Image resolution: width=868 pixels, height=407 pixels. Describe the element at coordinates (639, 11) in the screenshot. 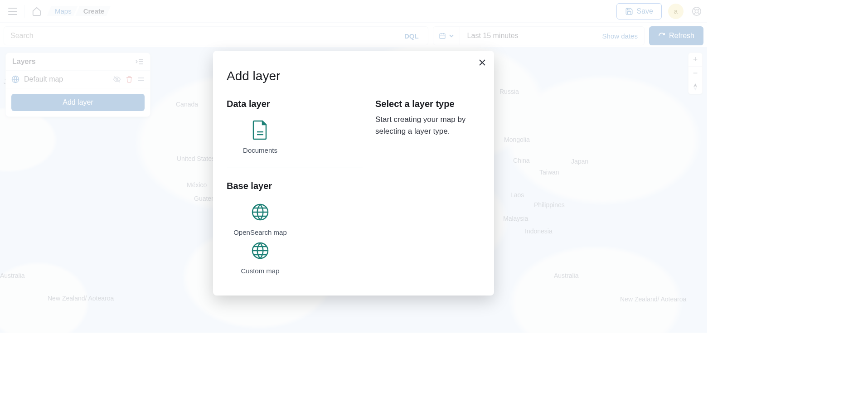

I see `save-button: Save` at that location.